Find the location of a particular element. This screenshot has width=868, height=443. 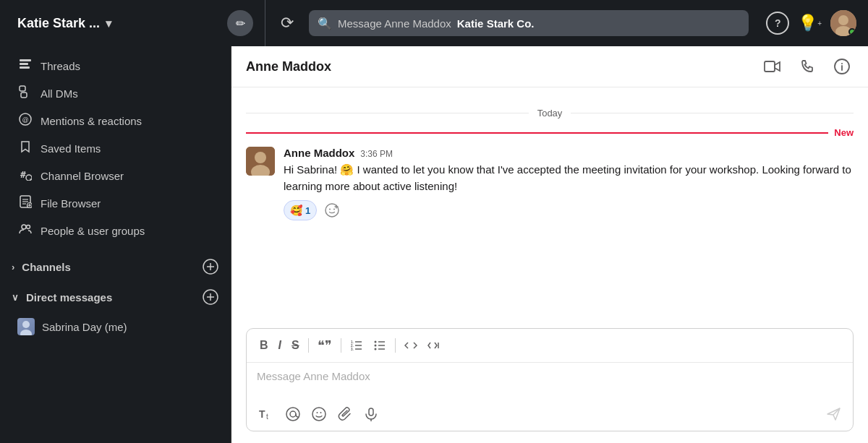

message-author: Anne Maddox is located at coordinates (319, 153).